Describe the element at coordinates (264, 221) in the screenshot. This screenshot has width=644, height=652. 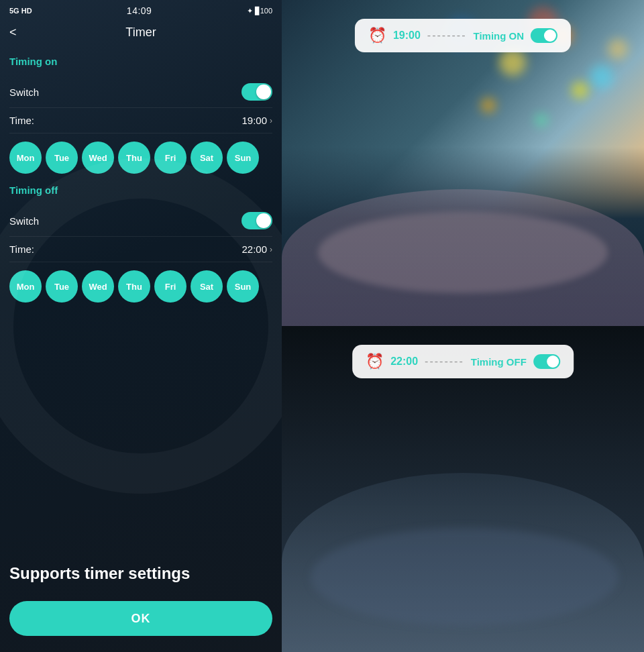
I see `timing-off-toggle-knob` at that location.